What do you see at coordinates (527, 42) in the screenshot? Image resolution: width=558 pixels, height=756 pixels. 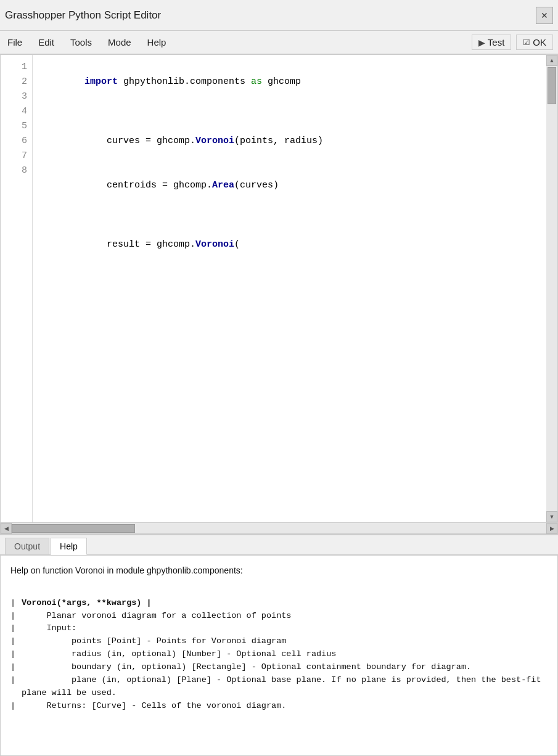 I see `check-icon: ☑` at bounding box center [527, 42].